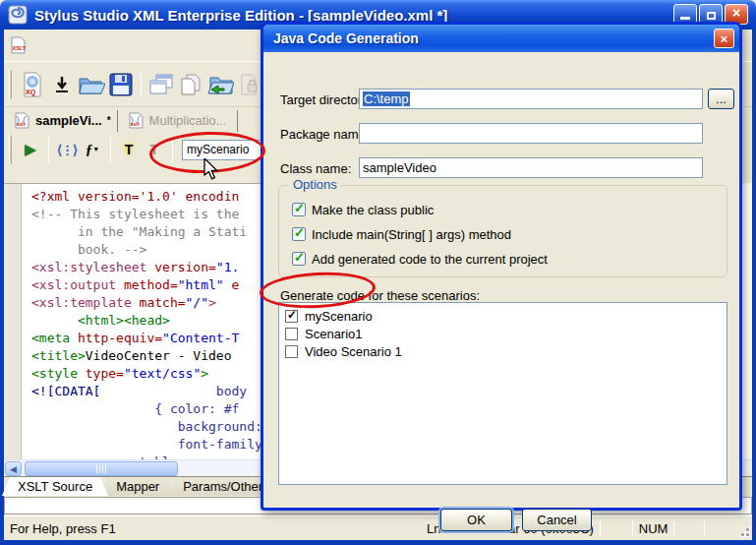  I want to click on view-tab-label: XSLT Source, so click(55, 486).